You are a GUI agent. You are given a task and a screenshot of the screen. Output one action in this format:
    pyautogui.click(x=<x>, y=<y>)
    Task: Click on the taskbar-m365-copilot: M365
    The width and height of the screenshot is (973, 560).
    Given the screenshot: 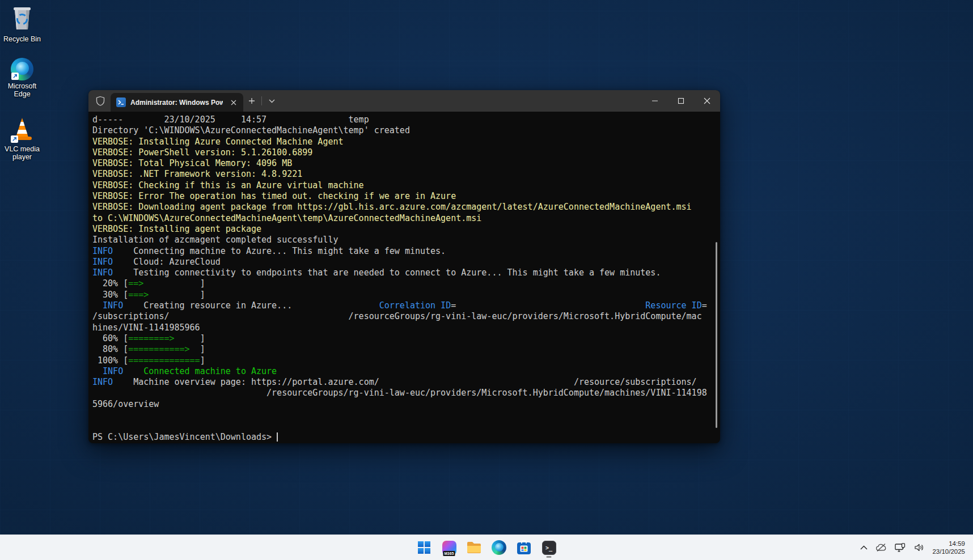 What is the action you would take?
    pyautogui.click(x=449, y=548)
    